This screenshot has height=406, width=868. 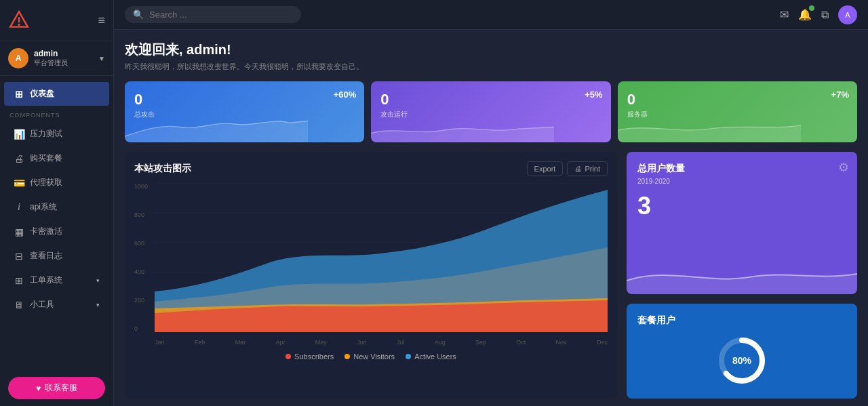 I want to click on sidebar-item-label: 代理获取, so click(x=46, y=183).